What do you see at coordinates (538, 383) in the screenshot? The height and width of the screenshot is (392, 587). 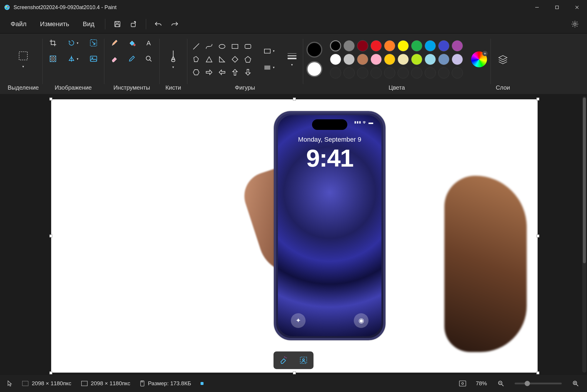 I see `zoom-slider` at bounding box center [538, 383].